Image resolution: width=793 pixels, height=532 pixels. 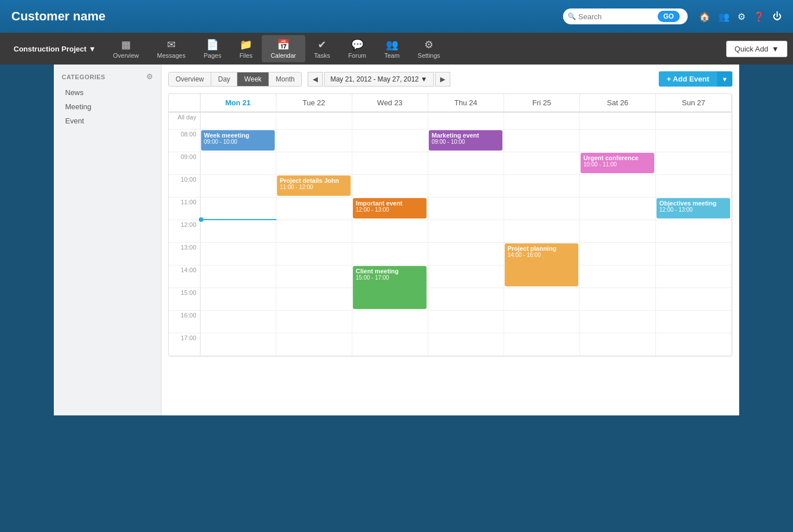 What do you see at coordinates (390, 186) in the screenshot?
I see `cell-day2-slot3` at bounding box center [390, 186].